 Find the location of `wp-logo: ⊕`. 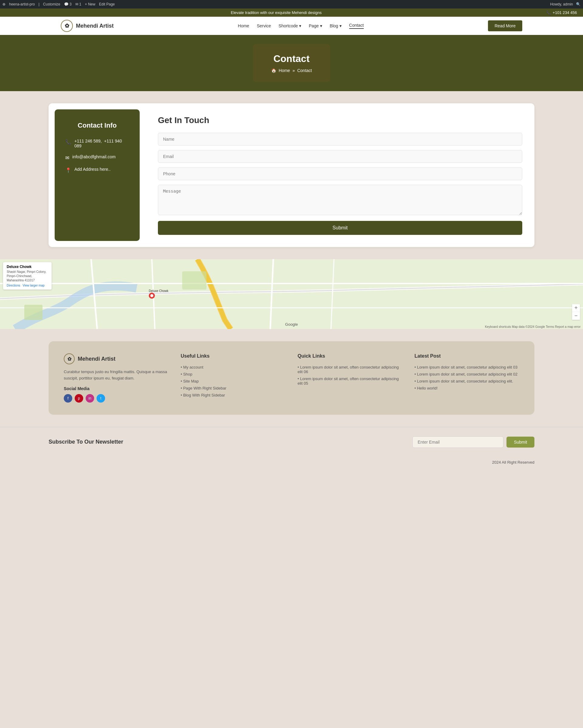

wp-logo: ⊕ is located at coordinates (4, 4).